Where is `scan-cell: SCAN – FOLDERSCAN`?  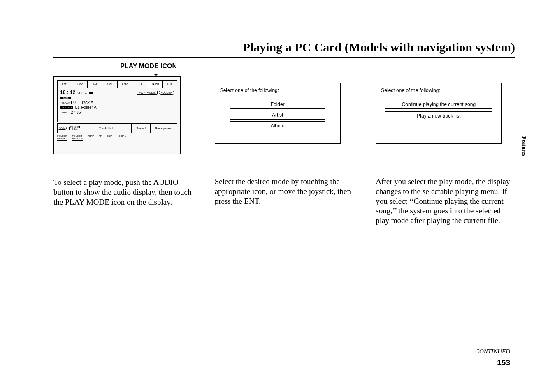
scan-cell: SCAN – FOLDERSCAN is located at coordinates (69, 128).